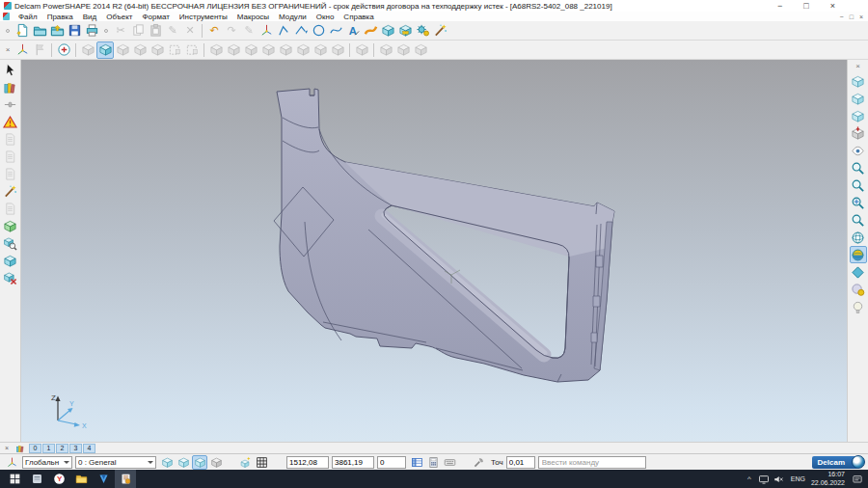 This screenshot has width=868, height=488. Describe the element at coordinates (22, 50) in the screenshot. I see `workplane-edit` at that location.